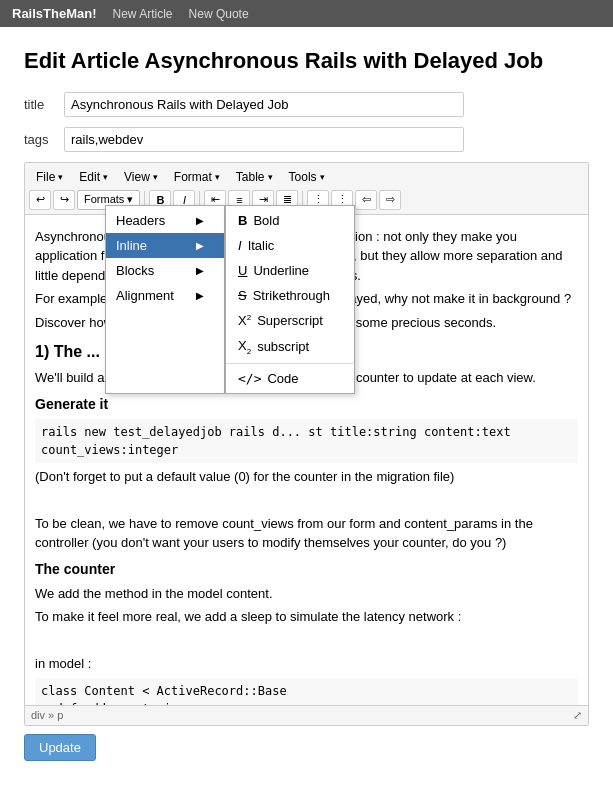  Describe the element at coordinates (254, 177) in the screenshot. I see `menu-table: Table ▾` at that location.